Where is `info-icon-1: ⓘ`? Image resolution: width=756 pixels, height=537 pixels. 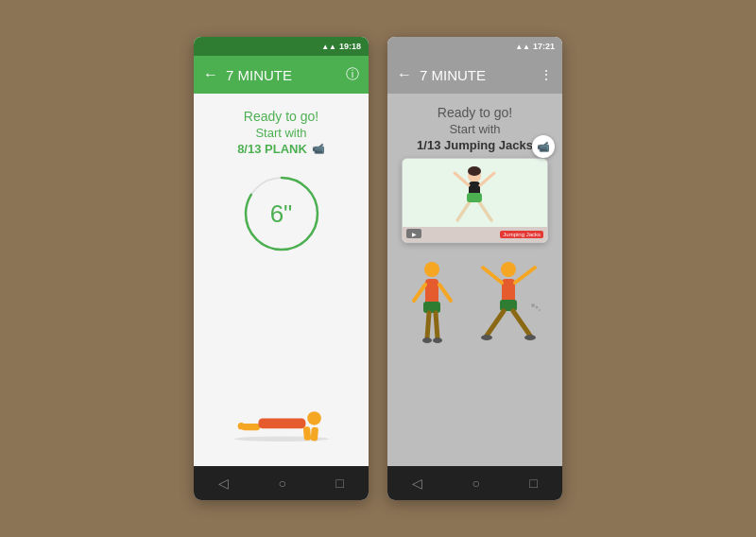
info-icon-1: ⓘ is located at coordinates (352, 75).